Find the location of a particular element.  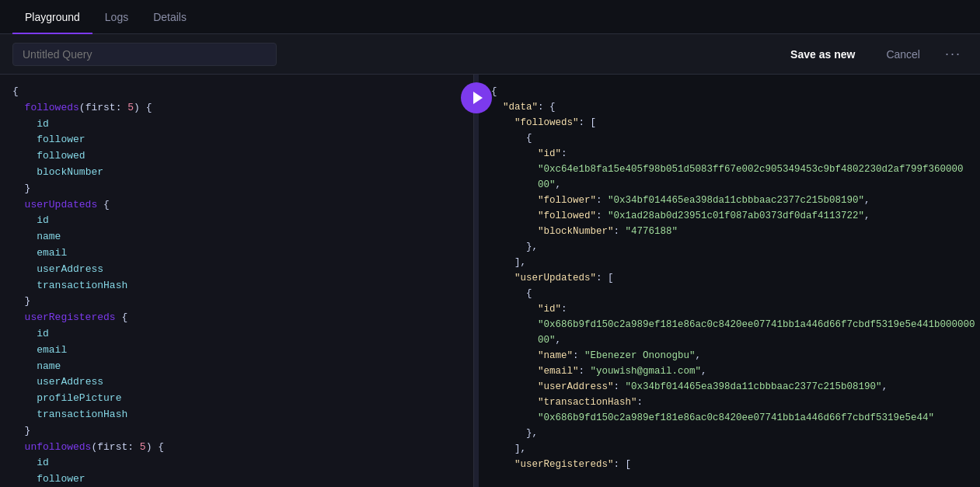

code-line: profilePicture is located at coordinates (236, 399).